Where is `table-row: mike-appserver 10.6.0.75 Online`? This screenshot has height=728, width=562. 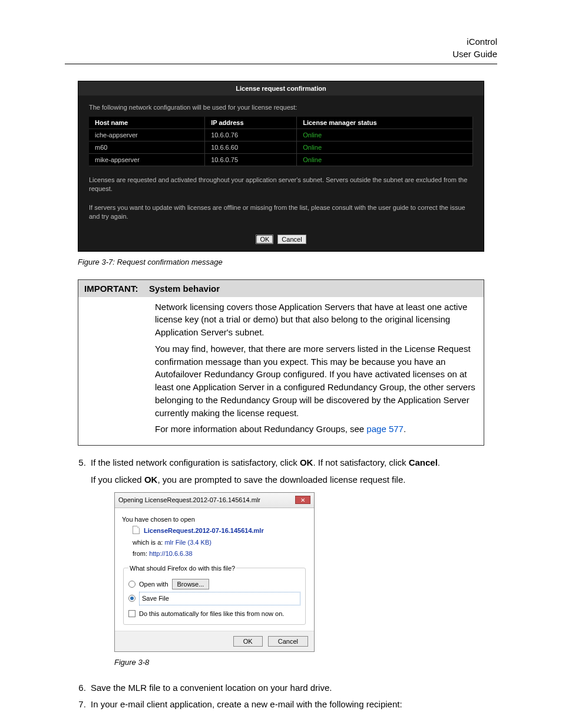 table-row: mike-appserver 10.6.0.75 Online is located at coordinates (281, 160).